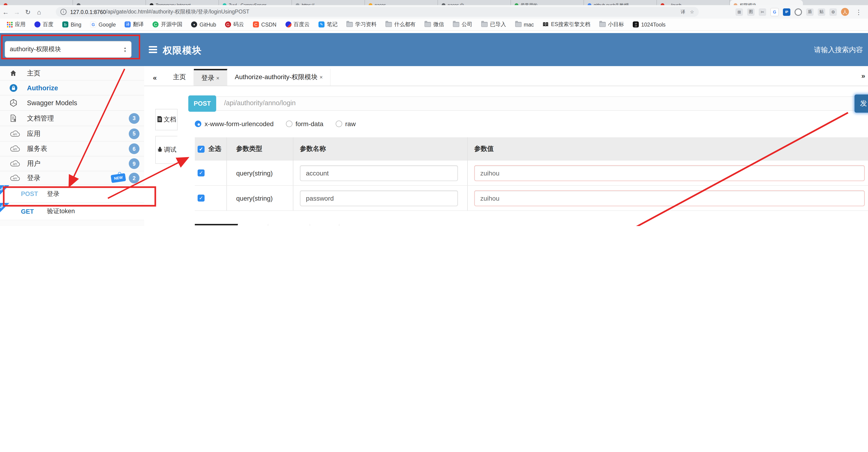  Describe the element at coordinates (833, 12) in the screenshot. I see `puzzle-extension-icon: ⚙` at that location.